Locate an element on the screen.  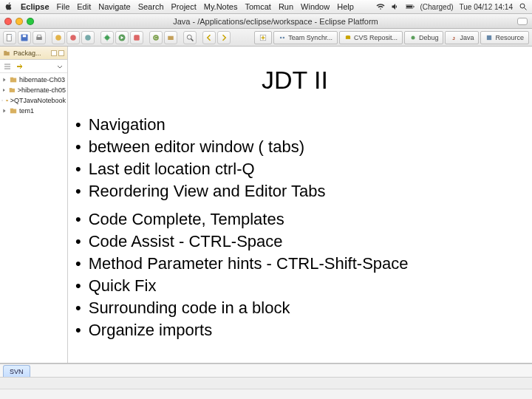
package-icon is located at coordinates (7, 53).